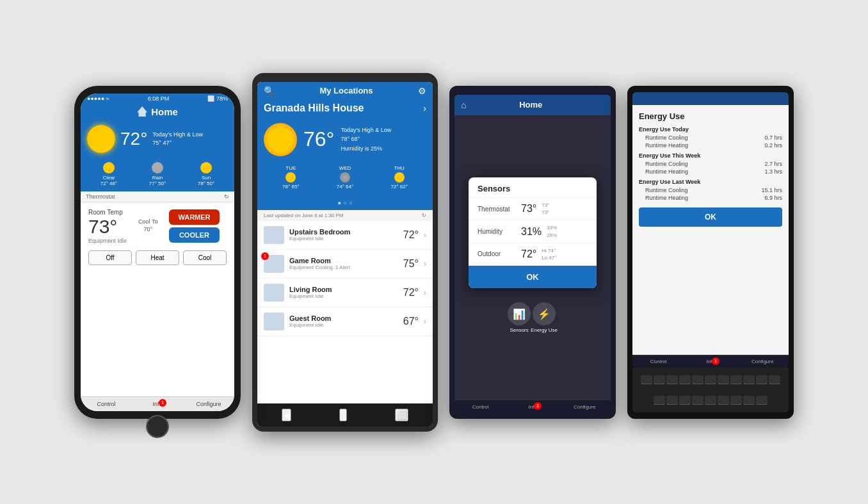 This screenshot has width=868, height=504. What do you see at coordinates (157, 427) in the screenshot?
I see `phone1-home-button` at bounding box center [157, 427].